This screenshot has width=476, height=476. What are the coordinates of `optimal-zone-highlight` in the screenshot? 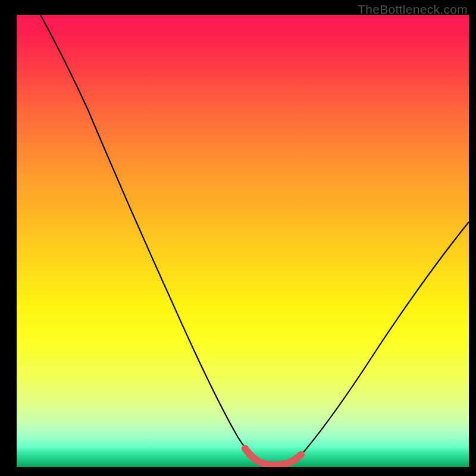 It's located at (273, 457).